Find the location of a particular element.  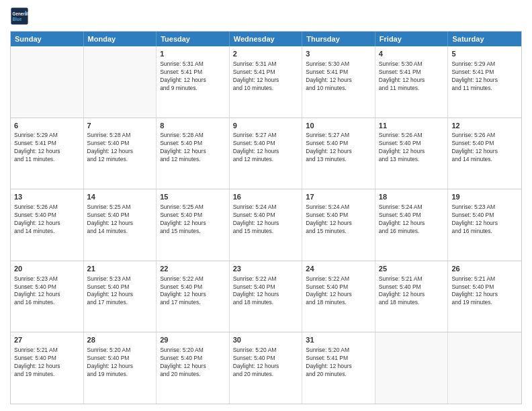

day-number: 8 is located at coordinates (193, 126).